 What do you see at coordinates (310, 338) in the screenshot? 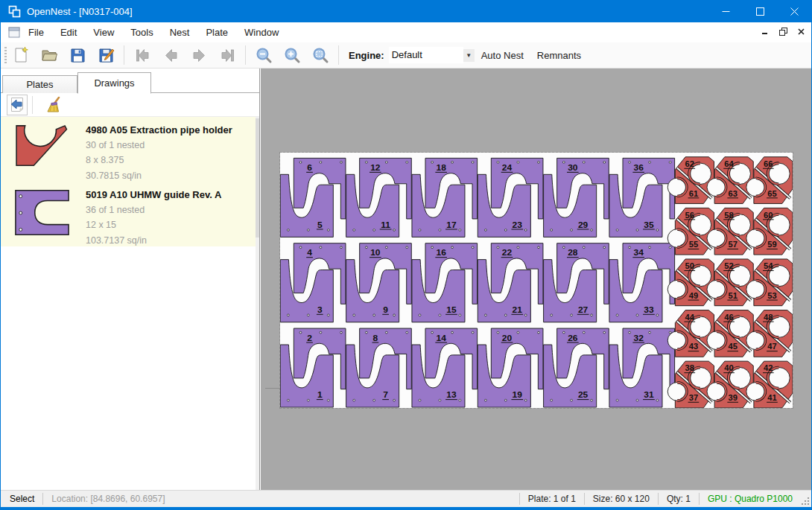
I see `svg-text: 2` at bounding box center [310, 338].